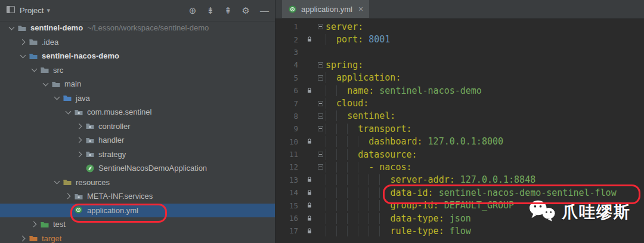 This screenshot has height=243, width=644. Describe the element at coordinates (460, 103) in the screenshot. I see `code-line-7: 7 cloud:` at that location.